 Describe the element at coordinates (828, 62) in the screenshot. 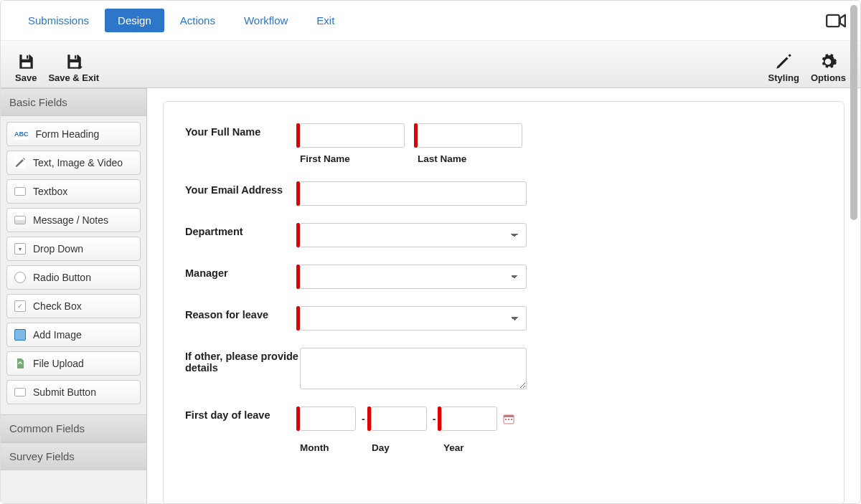

I see `gear-icon` at that location.